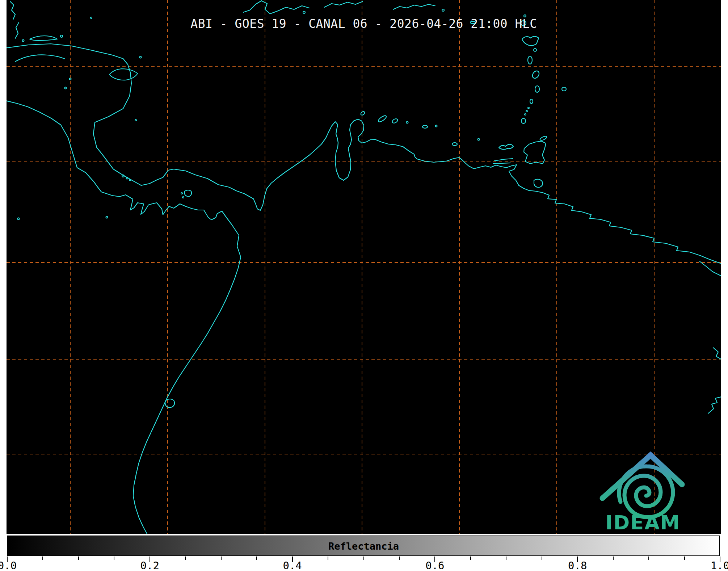  What do you see at coordinates (23, 41) in the screenshot?
I see `island-utila` at bounding box center [23, 41].